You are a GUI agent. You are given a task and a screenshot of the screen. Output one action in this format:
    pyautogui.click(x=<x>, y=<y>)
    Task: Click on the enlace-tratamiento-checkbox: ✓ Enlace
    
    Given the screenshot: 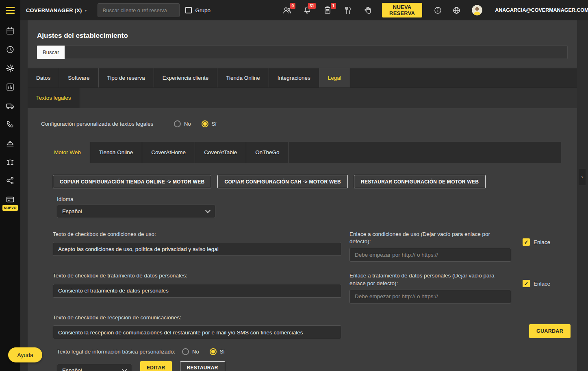 What is the action you would take?
    pyautogui.click(x=536, y=284)
    